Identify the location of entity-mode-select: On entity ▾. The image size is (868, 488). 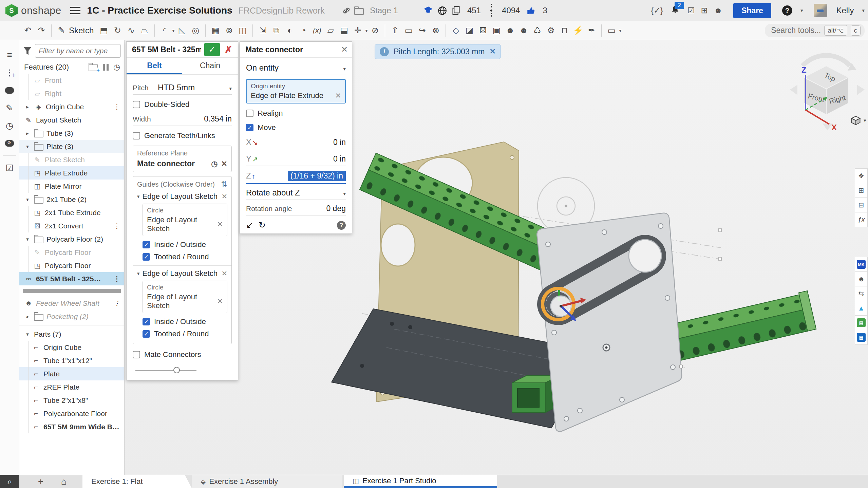
(296, 69).